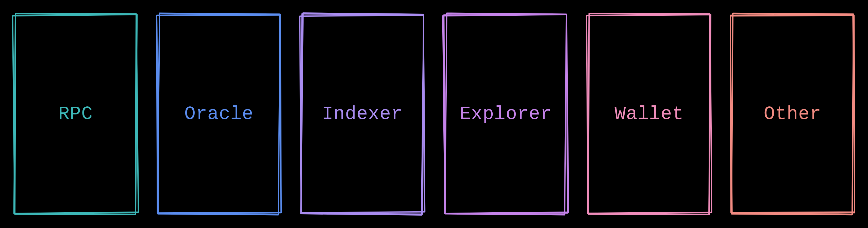  What do you see at coordinates (75, 114) in the screenshot?
I see `card-rpc: RPC` at bounding box center [75, 114].